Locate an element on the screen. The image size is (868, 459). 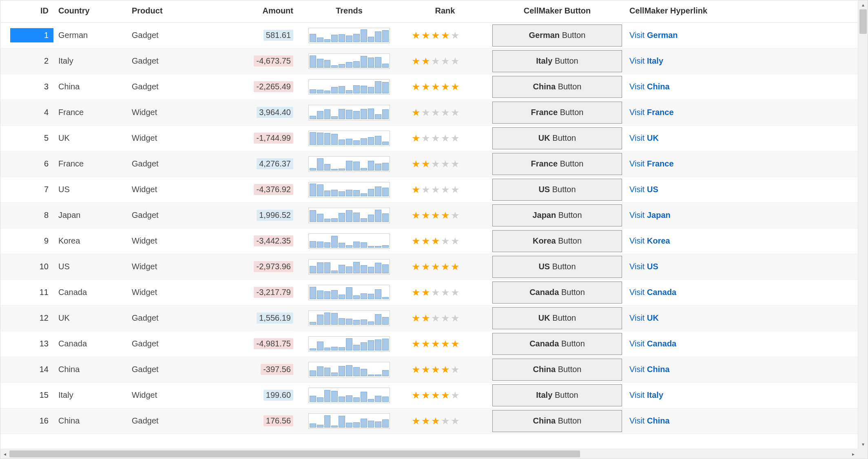
table-row: 9KoreaWidget-3,442.35★★★★★Korea ButtonVi… is located at coordinates (429, 241).